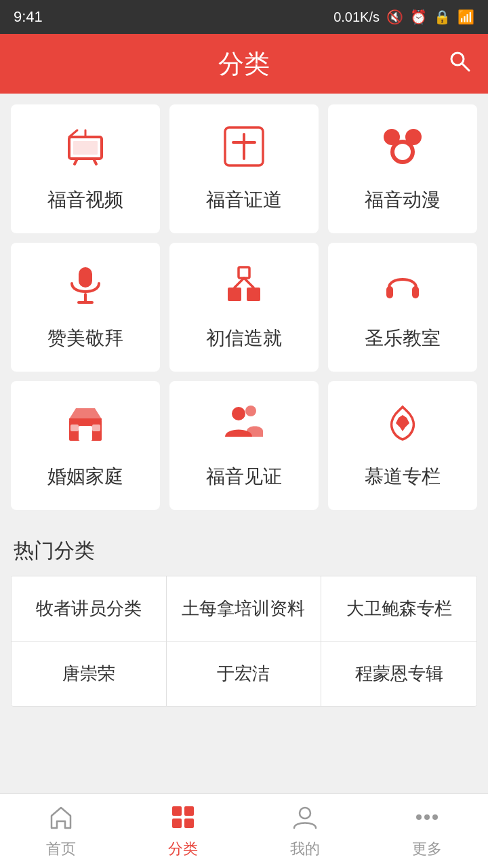 The image size is (488, 868). Describe the element at coordinates (244, 477) in the screenshot. I see `category-label-gospel-witness: 福音见证` at that location.